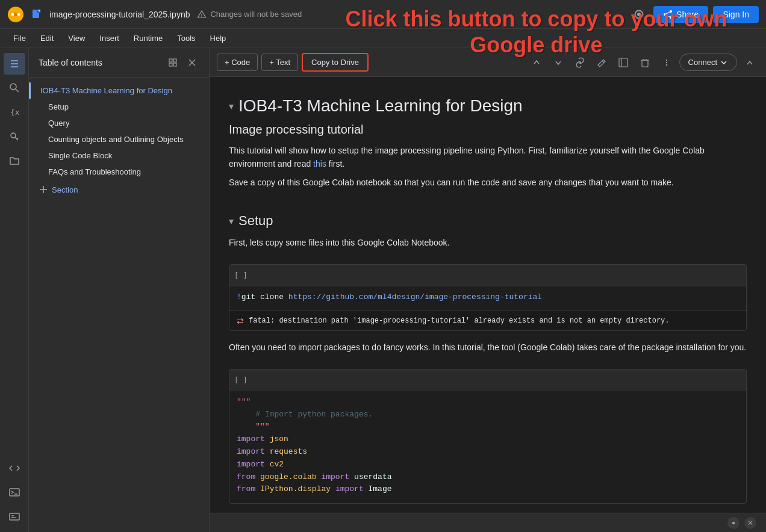 The image size is (766, 532). What do you see at coordinates (14, 136) in the screenshot?
I see `key-icon` at bounding box center [14, 136].